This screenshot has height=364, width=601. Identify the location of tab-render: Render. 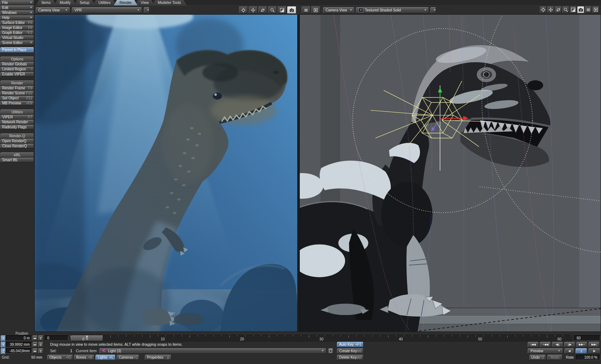
(126, 3).